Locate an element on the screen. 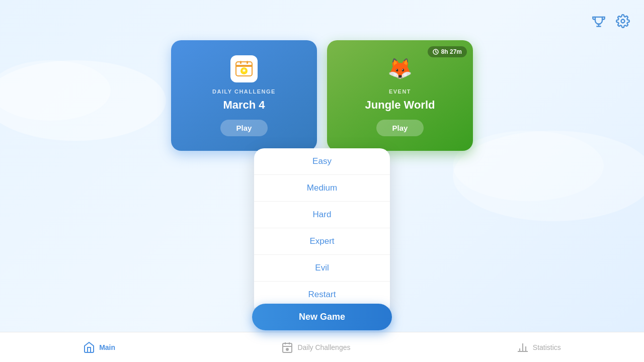 This screenshot has width=644, height=362. bottom-nav: Main Daily Challenges Statistics is located at coordinates (322, 347).